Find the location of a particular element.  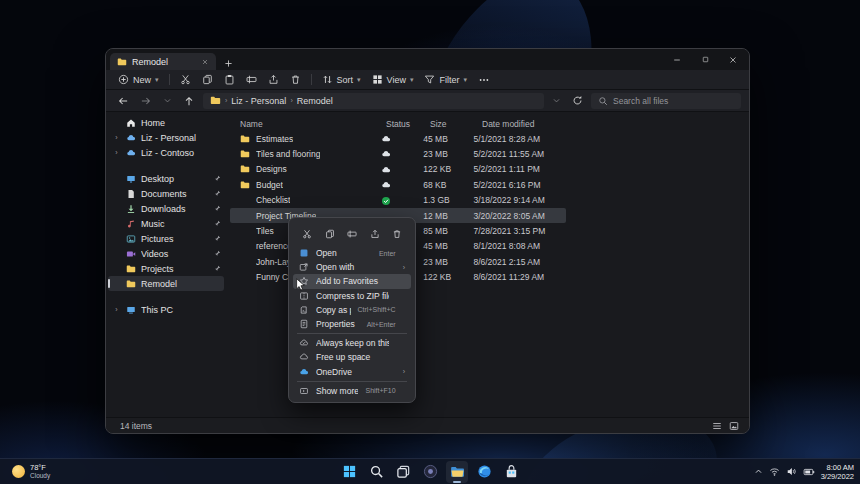

file-row: Designs 122 KB 5/2/2021 1:11 PM is located at coordinates (398, 170).